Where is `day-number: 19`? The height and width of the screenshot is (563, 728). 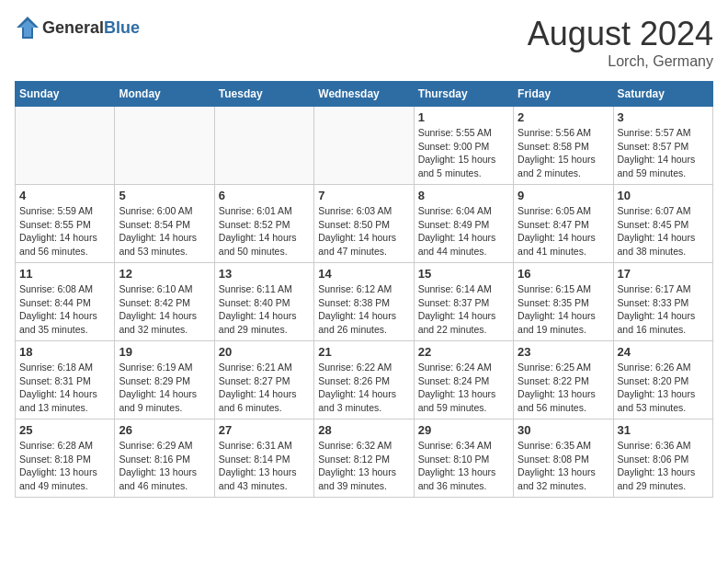
day-number: 19 is located at coordinates (164, 351).